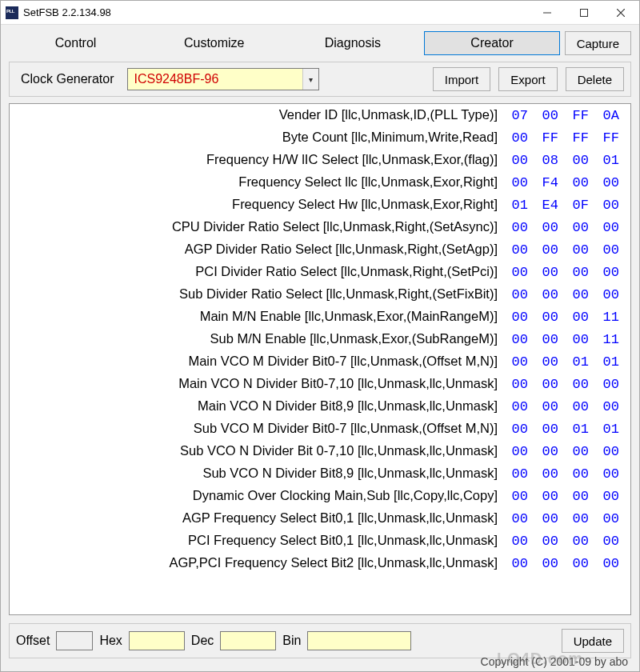 This screenshot has width=640, height=672. I want to click on list-item: Main M/N Enable [llc,Unmask,Exor,(MainRa…, so click(320, 320).